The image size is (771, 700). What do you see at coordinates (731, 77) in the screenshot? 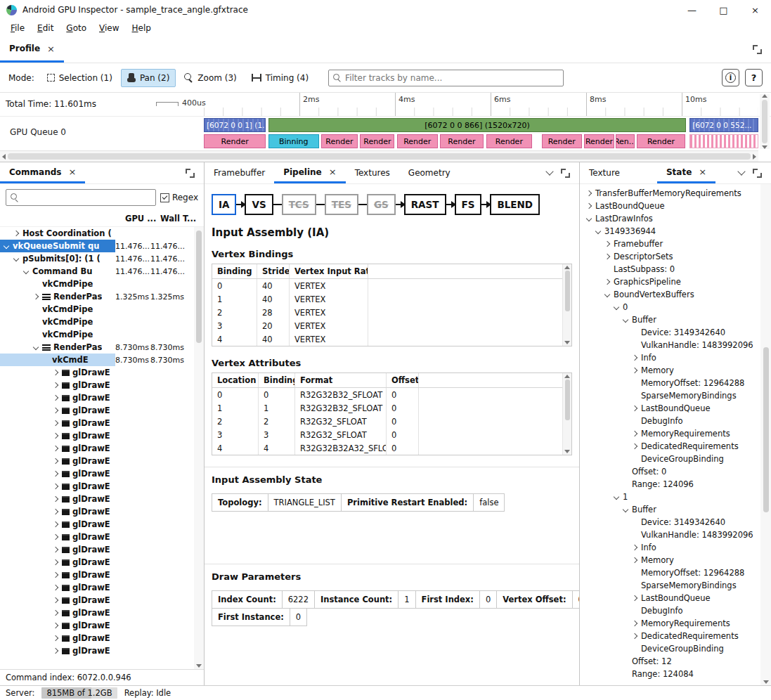
I see `info-button: i` at bounding box center [731, 77].